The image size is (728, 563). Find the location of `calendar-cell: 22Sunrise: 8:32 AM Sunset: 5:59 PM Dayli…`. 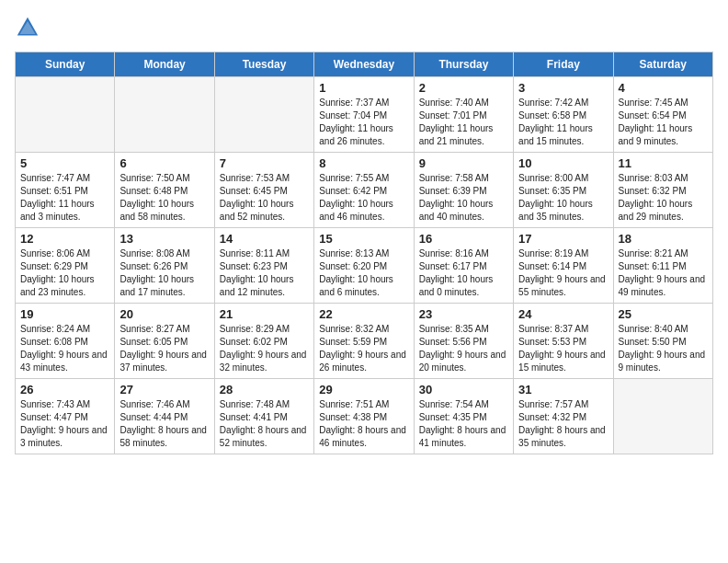

calendar-cell: 22Sunrise: 8:32 AM Sunset: 5:59 PM Dayli… is located at coordinates (364, 341).